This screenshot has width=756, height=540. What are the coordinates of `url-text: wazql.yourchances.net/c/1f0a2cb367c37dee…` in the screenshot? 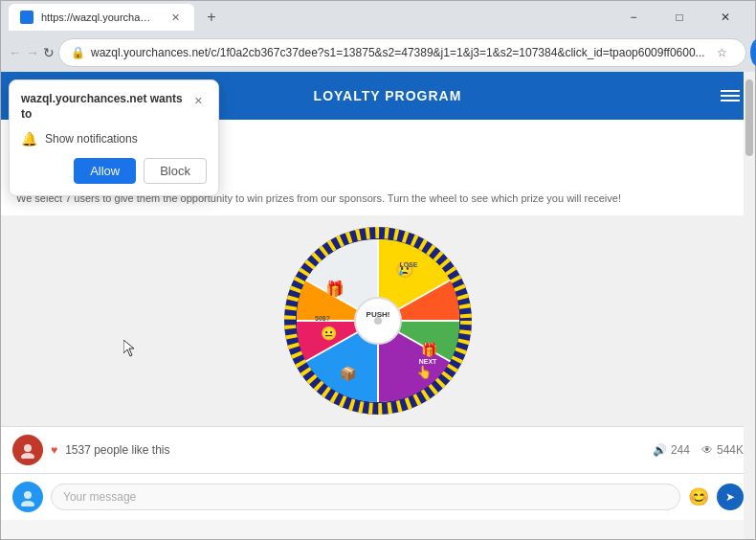 It's located at (398, 53).